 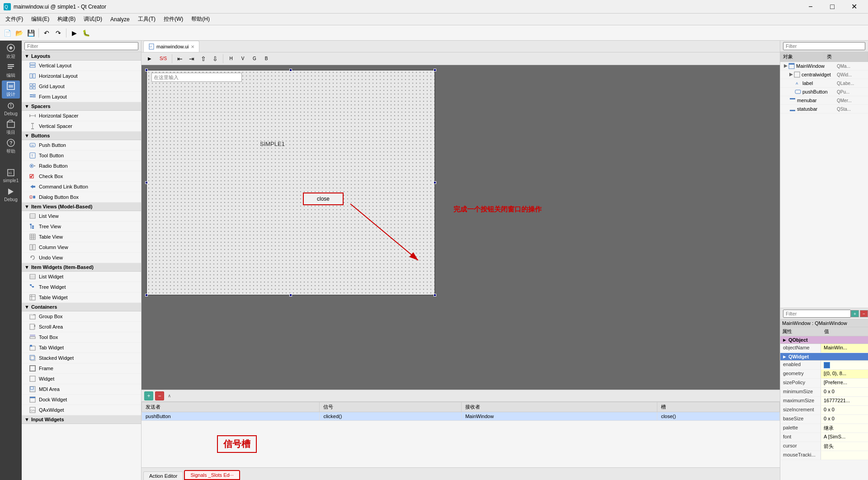 I want to click on break-layout: B, so click(x=266, y=59).